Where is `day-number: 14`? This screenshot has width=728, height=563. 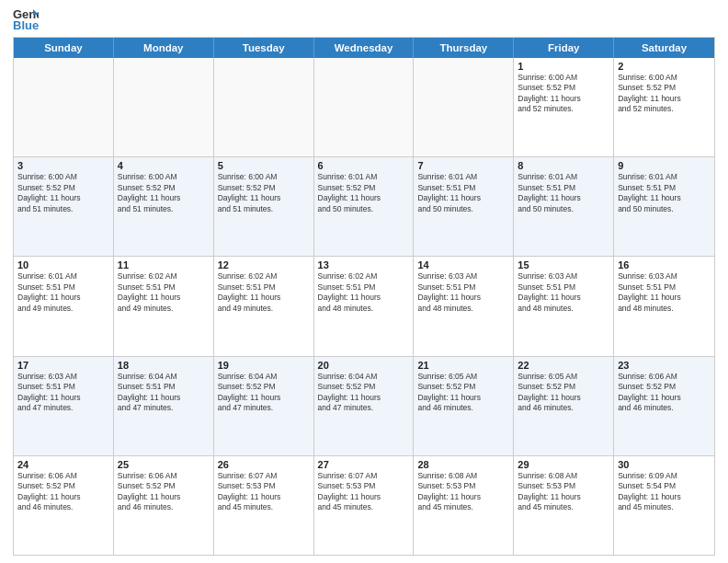
day-number: 14 is located at coordinates (463, 265).